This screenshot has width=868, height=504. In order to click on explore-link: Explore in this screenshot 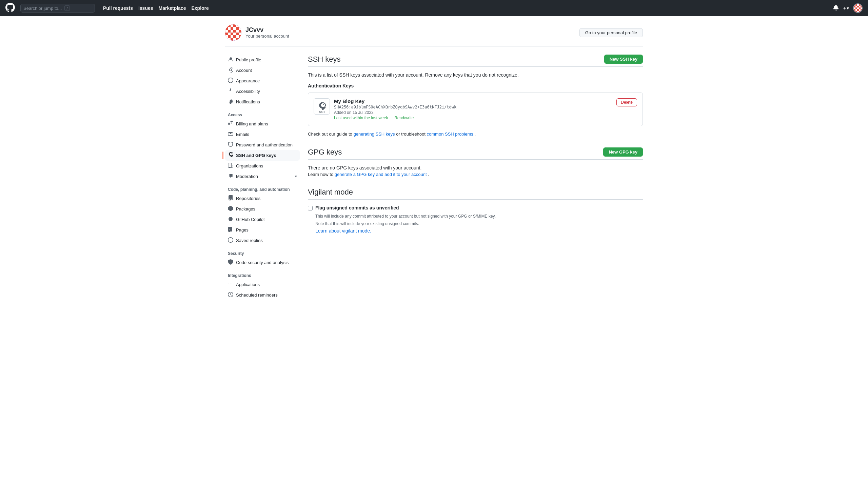, I will do `click(200, 8)`.